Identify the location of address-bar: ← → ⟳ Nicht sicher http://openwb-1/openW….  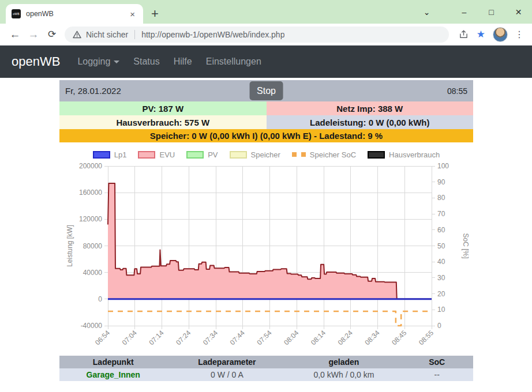
(266, 35).